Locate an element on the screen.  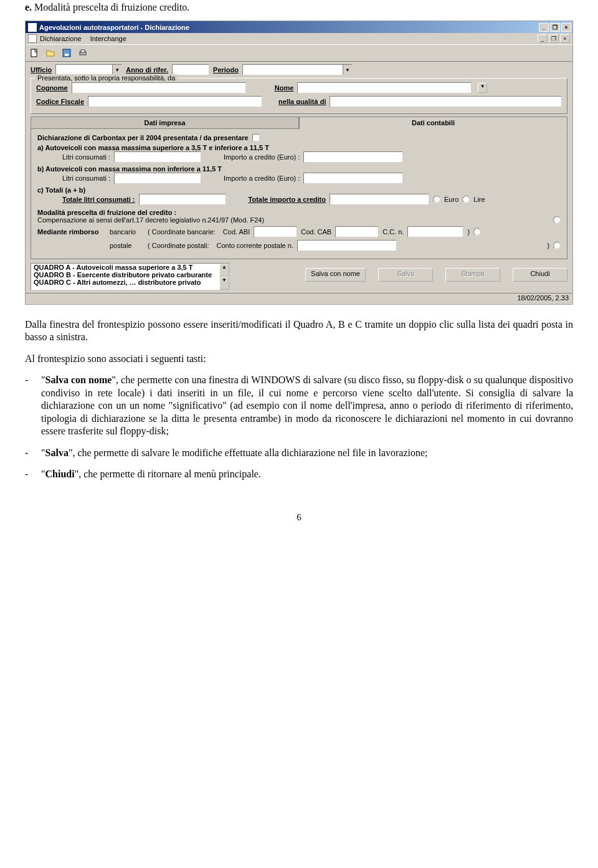
bullet-list: "Salva con nome", che permette con una f… is located at coordinates (299, 427).